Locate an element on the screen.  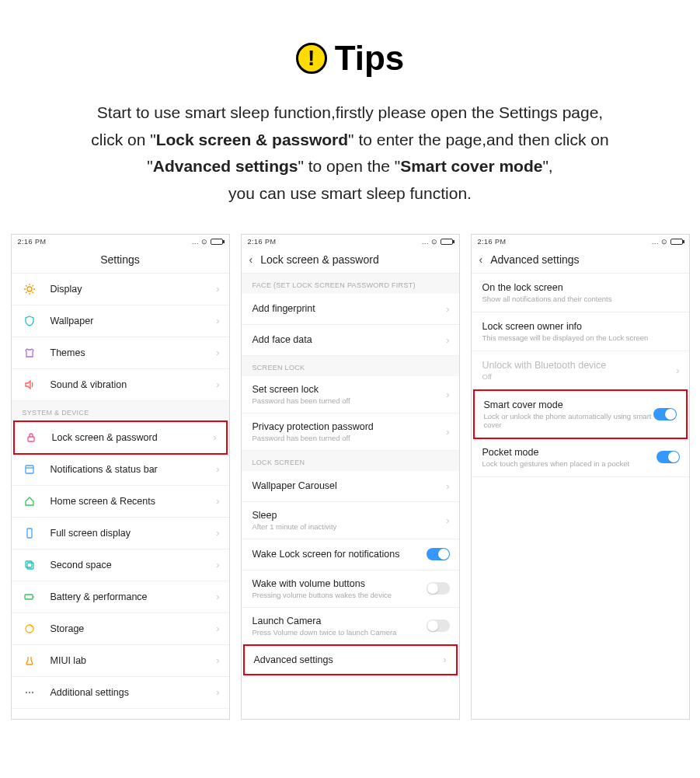
settings-row-themes: Themes › is located at coordinates (120, 353).